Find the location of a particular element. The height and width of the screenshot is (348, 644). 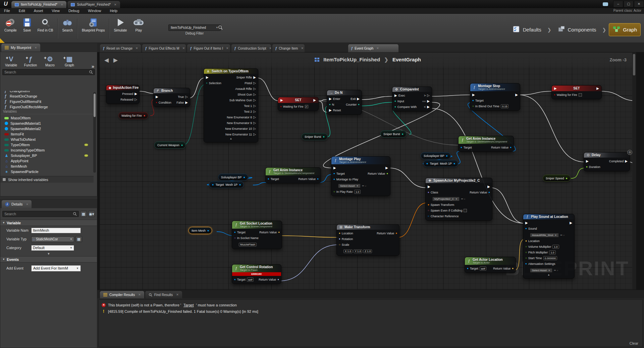

graph-tab: ƒFigure Out Effects M✕ is located at coordinates (164, 48).